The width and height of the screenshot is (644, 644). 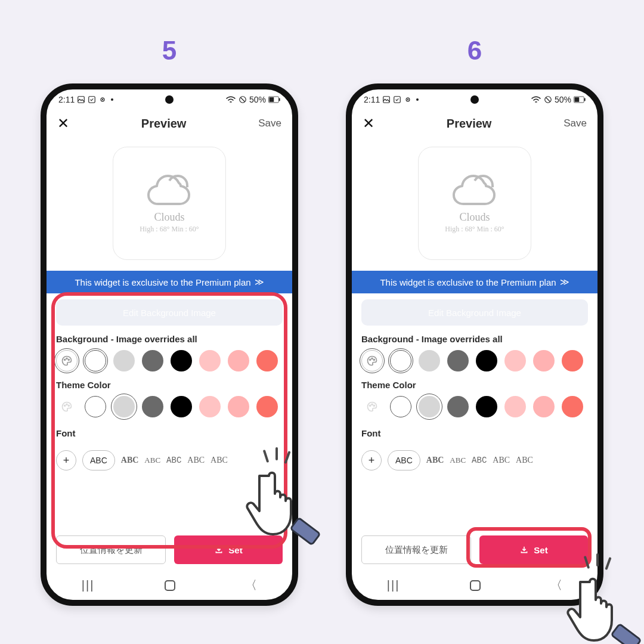 What do you see at coordinates (408, 100) in the screenshot?
I see `target-icon` at bounding box center [408, 100].